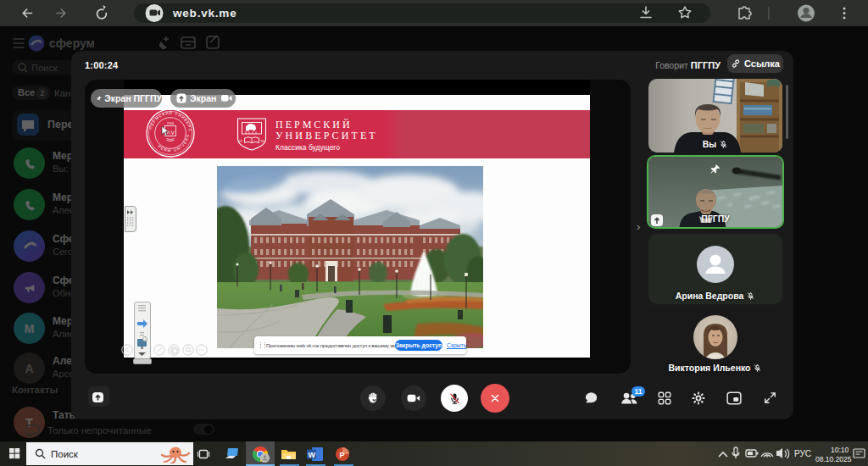  I want to click on svg-text: 19, so click(241, 141).